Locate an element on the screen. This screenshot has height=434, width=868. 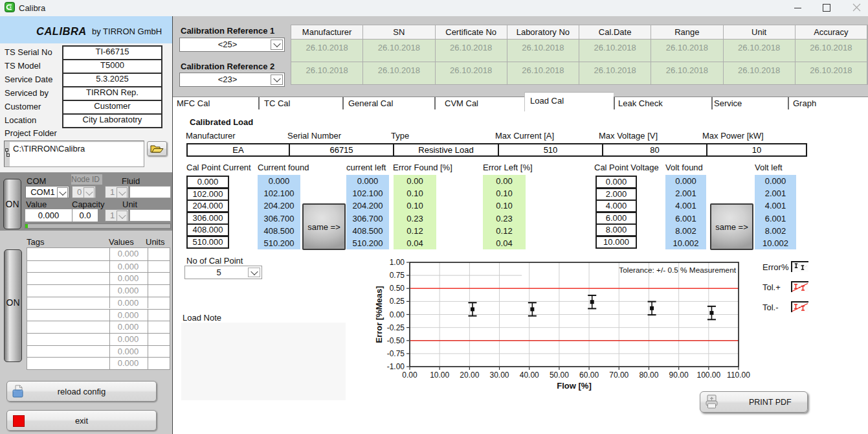
svg-text:Tolerance: +/- 0.5 % Measureme: Tolerance: +/- 0.5 % Measurement is located at coordinates (677, 270).